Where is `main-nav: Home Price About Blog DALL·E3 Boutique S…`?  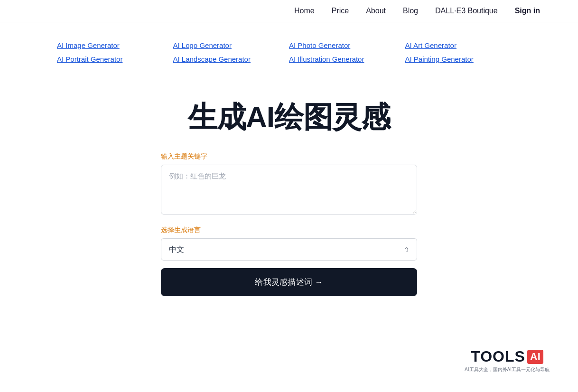
main-nav: Home Price About Blog DALL·E3 Boutique S… is located at coordinates (289, 11).